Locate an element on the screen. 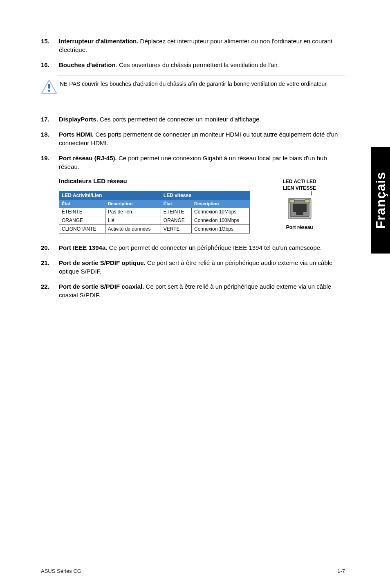 This screenshot has width=390, height=588. port-label-line1: LED ACT/ LED is located at coordinates (299, 182).